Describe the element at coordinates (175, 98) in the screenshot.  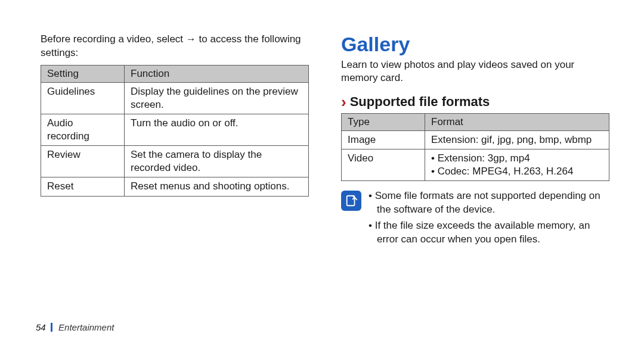
I see `table-row: Guidelines Display the guidelines on the…` at that location.